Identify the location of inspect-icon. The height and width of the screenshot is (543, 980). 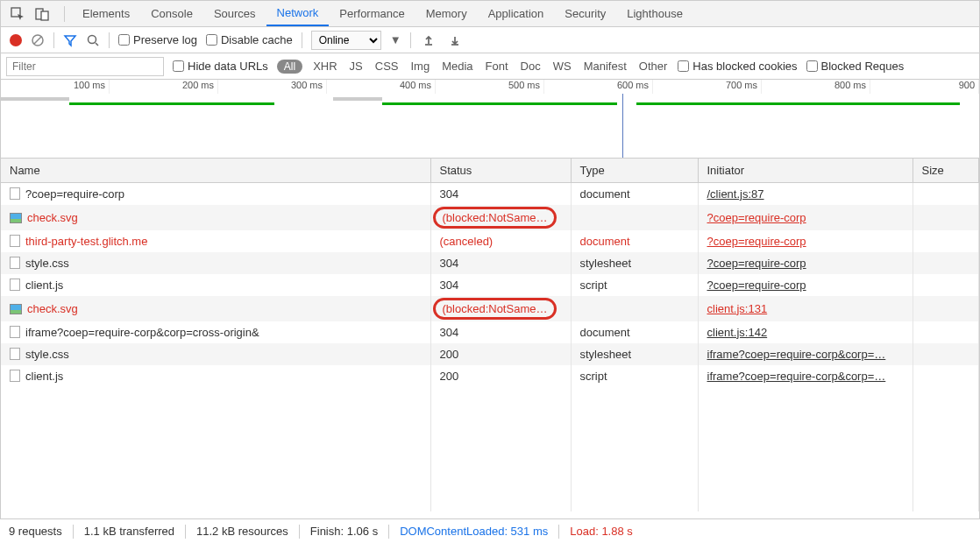
(18, 14).